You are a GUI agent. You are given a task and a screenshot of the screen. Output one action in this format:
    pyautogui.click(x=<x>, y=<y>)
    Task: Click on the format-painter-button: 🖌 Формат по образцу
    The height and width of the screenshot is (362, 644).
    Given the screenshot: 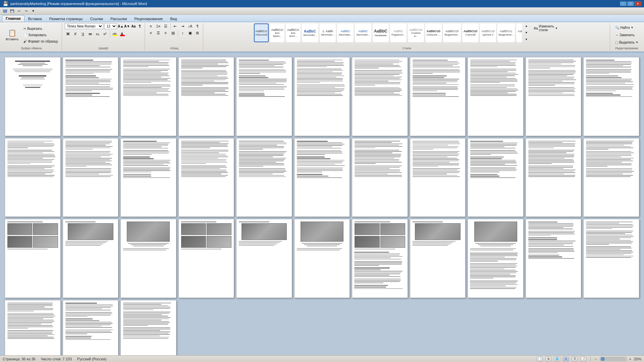 What is the action you would take?
    pyautogui.click(x=41, y=42)
    